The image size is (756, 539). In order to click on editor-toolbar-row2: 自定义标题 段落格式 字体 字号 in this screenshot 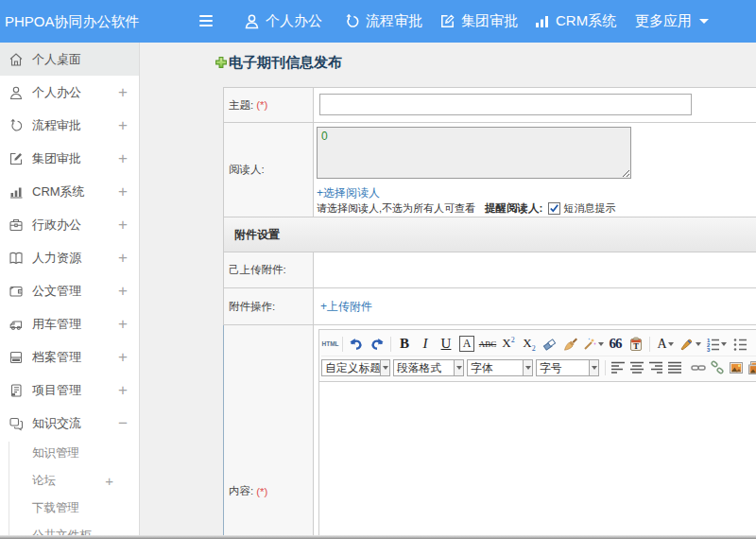, I will do `click(539, 367)`.